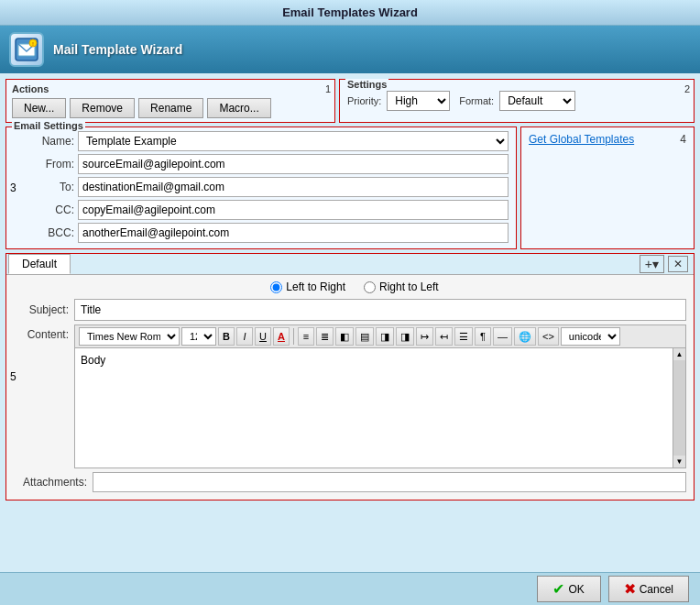 The width and height of the screenshot is (700, 605). What do you see at coordinates (49, 126) in the screenshot?
I see `email-settings-label: Email Settings` at bounding box center [49, 126].